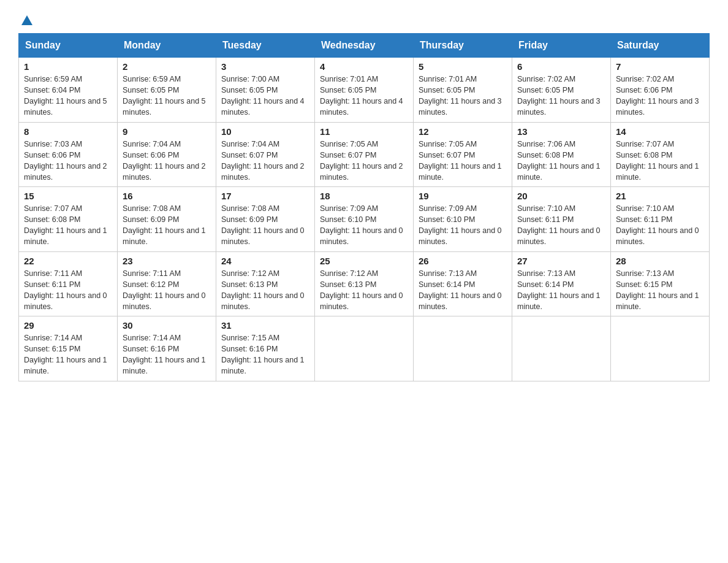 The image size is (728, 563). I want to click on day-number: 30, so click(167, 325).